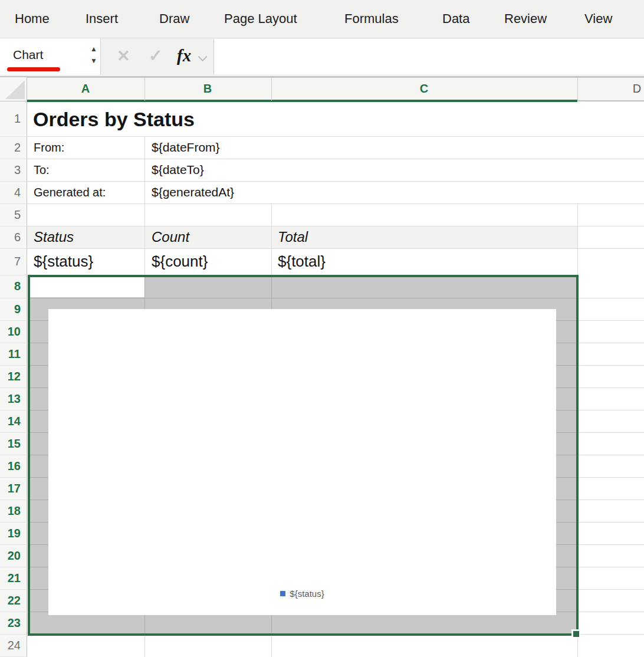 The image size is (644, 657). I want to click on ribbon-tab-data: Data, so click(456, 19).